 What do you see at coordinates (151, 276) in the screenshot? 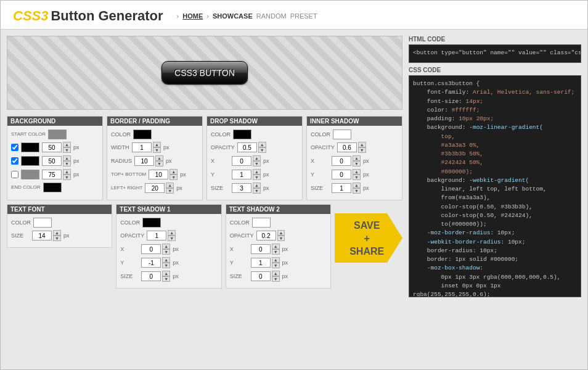
I see `ts1-size-input` at bounding box center [151, 276].